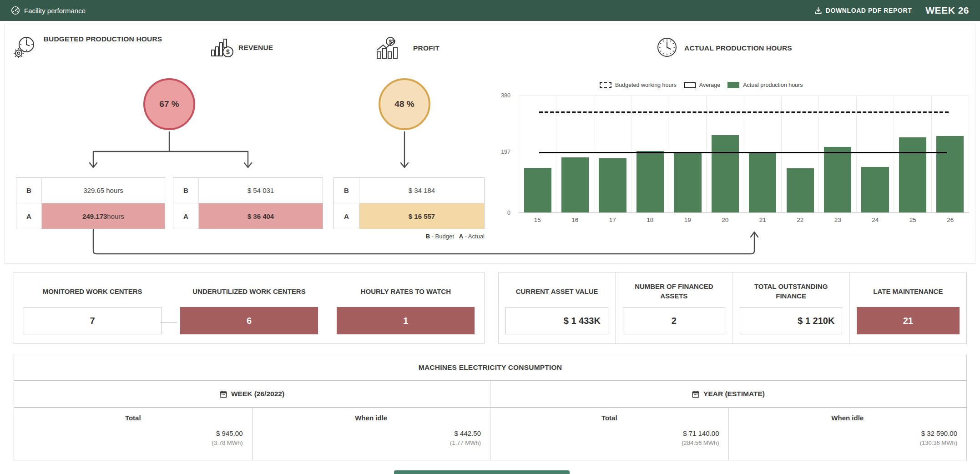 Image resolution: width=980 pixels, height=474 pixels. I want to click on page-title: Facility performance, so click(55, 11).